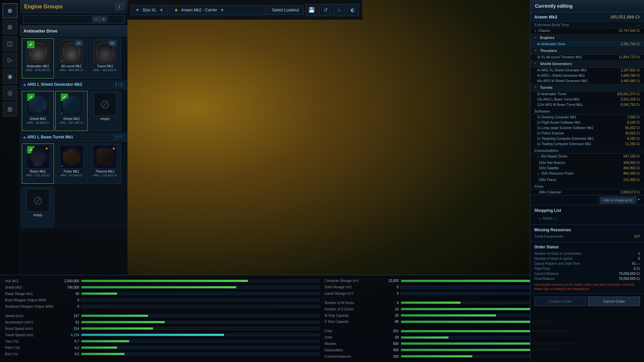  Describe the element at coordinates (587, 51) in the screenshot. I see `thrusters-toggle: + Thrusters` at that location.